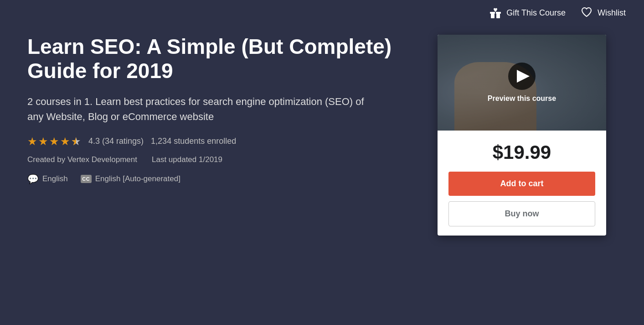  Describe the element at coordinates (522, 83) in the screenshot. I see `preview-overlay: Preview this course` at that location.